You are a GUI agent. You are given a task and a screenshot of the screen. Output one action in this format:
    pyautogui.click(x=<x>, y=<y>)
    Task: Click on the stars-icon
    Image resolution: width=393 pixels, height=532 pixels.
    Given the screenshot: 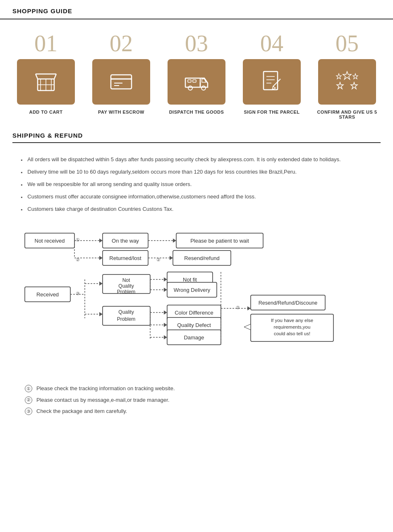 What is the action you would take?
    pyautogui.click(x=347, y=82)
    